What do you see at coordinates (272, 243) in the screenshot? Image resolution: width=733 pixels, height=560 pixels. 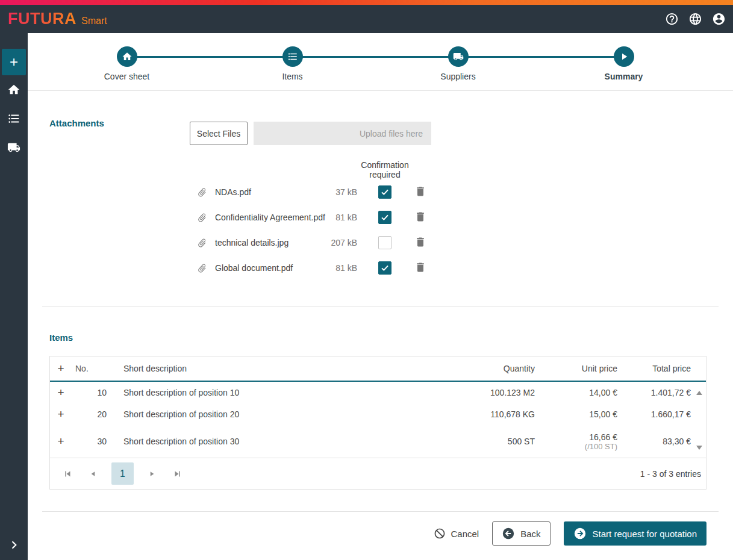 I see `file-name: technical details.jpg` at bounding box center [272, 243].